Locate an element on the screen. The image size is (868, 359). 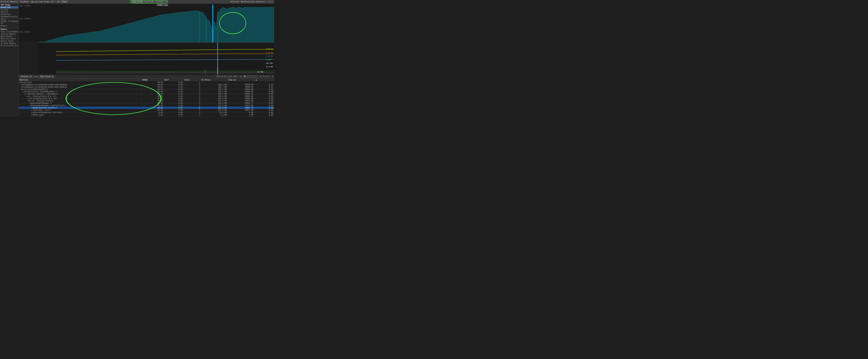
mem-val-609: 6.09 GB is located at coordinates (270, 49).